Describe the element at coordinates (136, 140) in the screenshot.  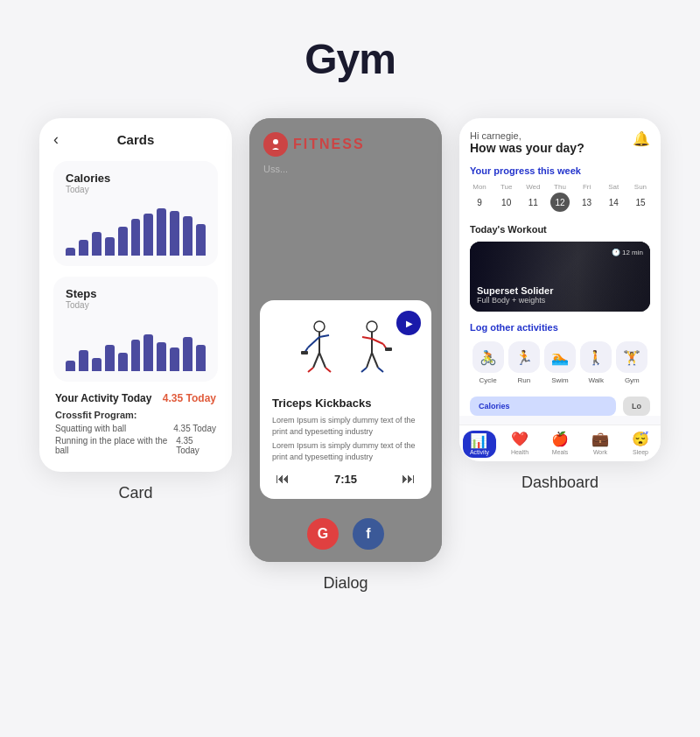
I see `card-header: ‹ Cards` at that location.